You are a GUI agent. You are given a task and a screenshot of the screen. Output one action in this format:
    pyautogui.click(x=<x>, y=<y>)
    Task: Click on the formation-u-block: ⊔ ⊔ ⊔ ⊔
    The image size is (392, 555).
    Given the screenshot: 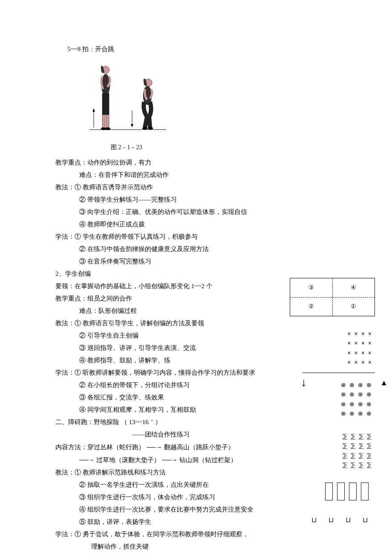 What is the action you would take?
    pyautogui.click(x=342, y=520)
    